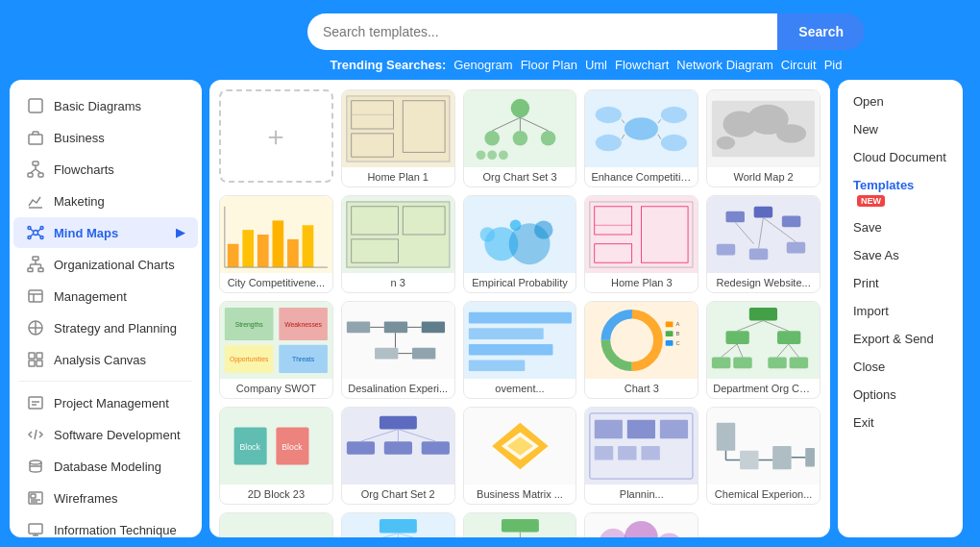  I want to click on template-card: ovement..., so click(521, 350).